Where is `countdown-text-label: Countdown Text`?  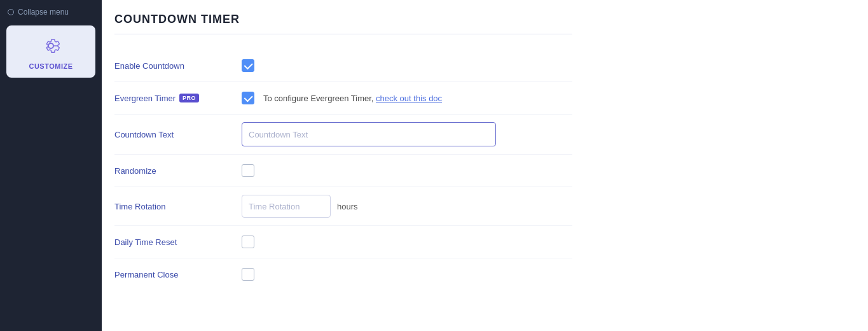 countdown-text-label: Countdown Text is located at coordinates (178, 135).